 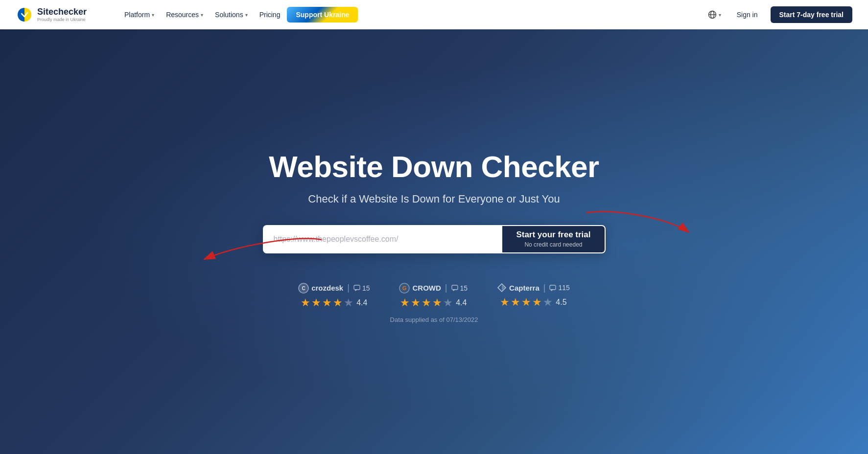 What do you see at coordinates (321, 288) in the screenshot?
I see `crozdesk-logo: C crozdesk` at bounding box center [321, 288].